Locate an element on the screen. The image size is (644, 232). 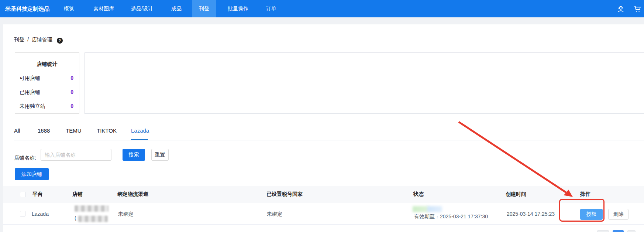
nav-item-material-library: 素材图库 is located at coordinates (104, 9).